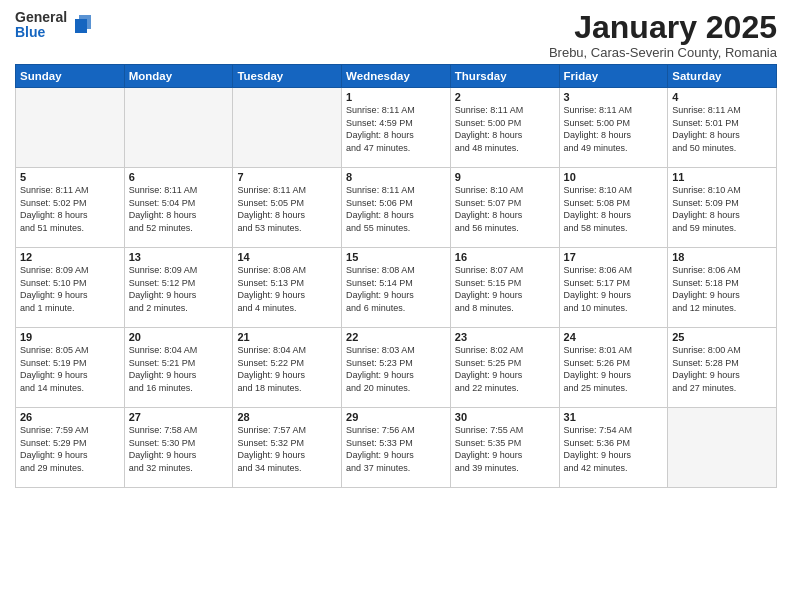 This screenshot has height=612, width=792. I want to click on day-info: Sunrise: 8:00 AM Sunset: 5:28 PM Dayligh…, so click(722, 369).